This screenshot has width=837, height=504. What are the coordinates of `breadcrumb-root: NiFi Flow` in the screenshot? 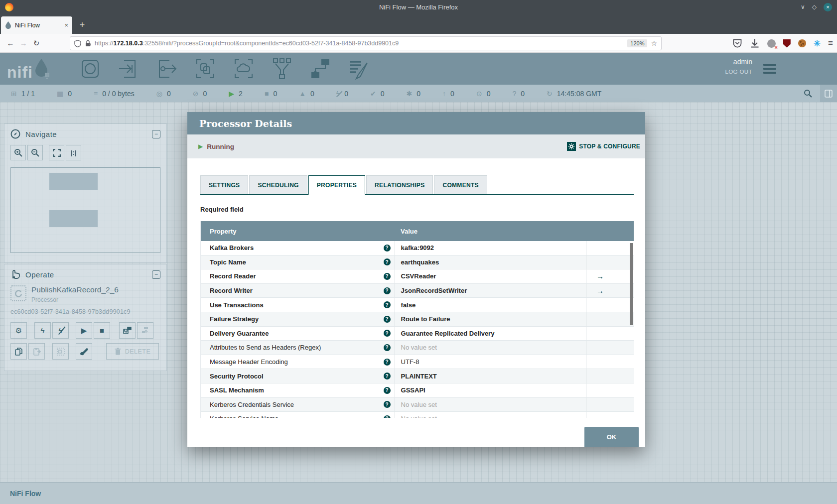 It's located at (25, 494).